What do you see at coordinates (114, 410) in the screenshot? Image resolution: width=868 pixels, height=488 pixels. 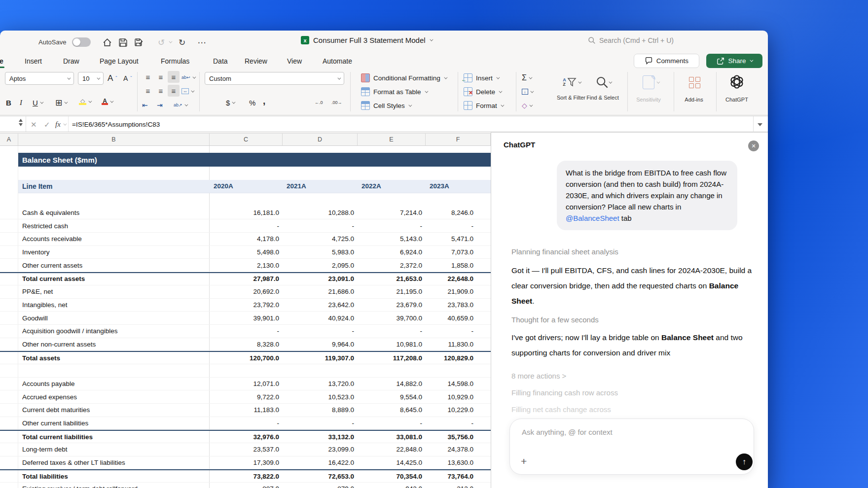 I see `row-label: Current debt maturities` at bounding box center [114, 410].